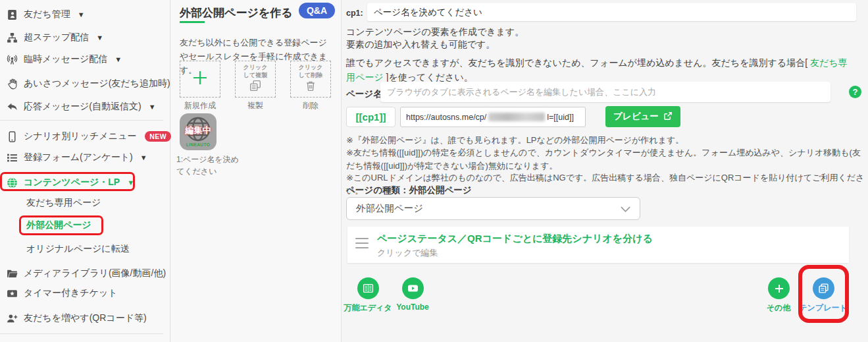 This screenshot has width=868, height=342. I want to click on description-line1: コンテンツページの要素を作成できます。, so click(435, 32).